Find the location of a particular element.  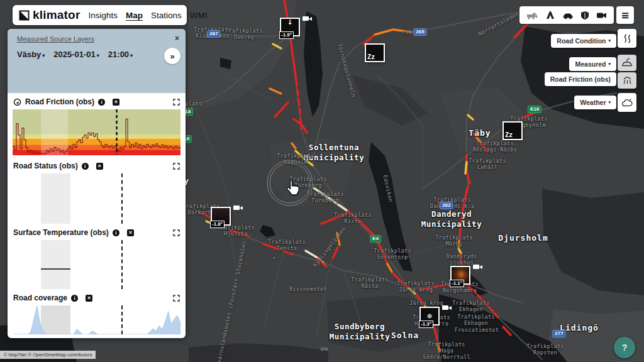

temperature-badge: -1.1° is located at coordinates (457, 283).